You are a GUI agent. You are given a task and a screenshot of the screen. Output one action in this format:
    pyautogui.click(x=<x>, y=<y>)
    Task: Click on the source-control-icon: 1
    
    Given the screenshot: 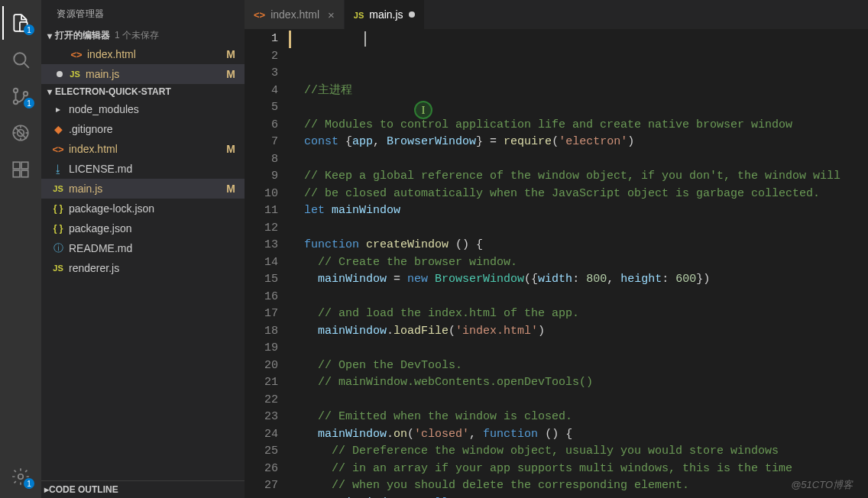 What is the action you would take?
    pyautogui.click(x=21, y=96)
    